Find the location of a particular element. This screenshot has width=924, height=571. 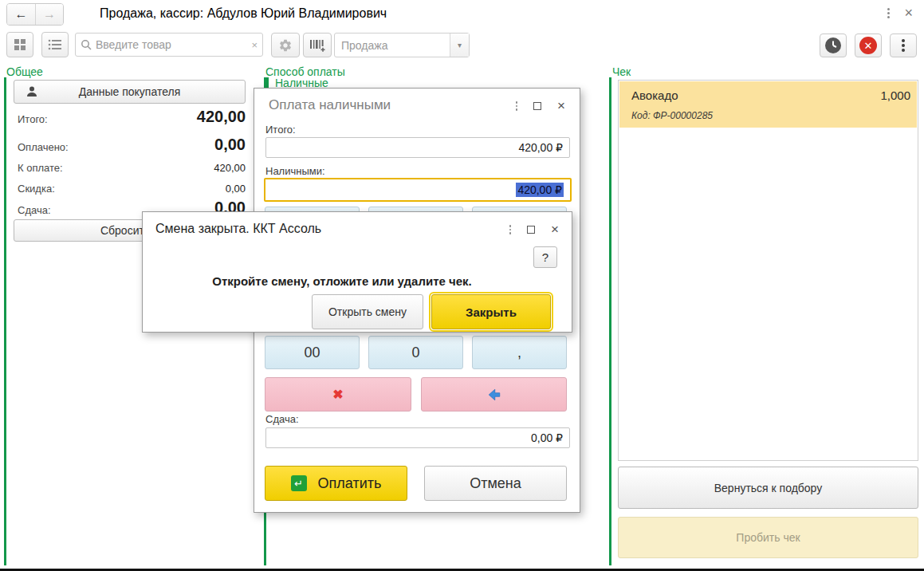

clock-icon is located at coordinates (833, 45).